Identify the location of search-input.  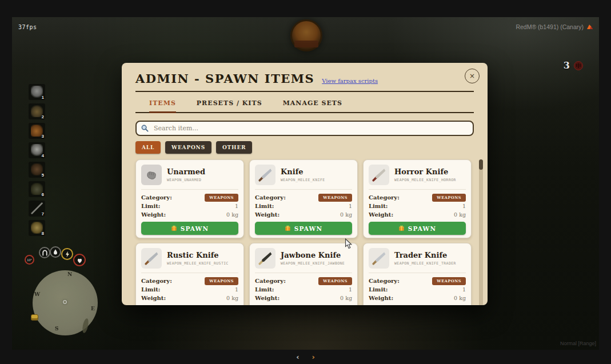
(305, 128).